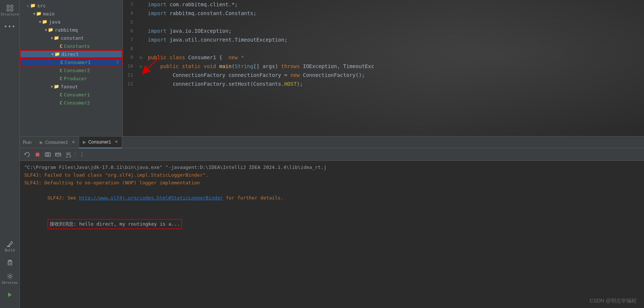  I want to click on tab-consumer2: ▶ Consumer2 ✕, so click(57, 142).